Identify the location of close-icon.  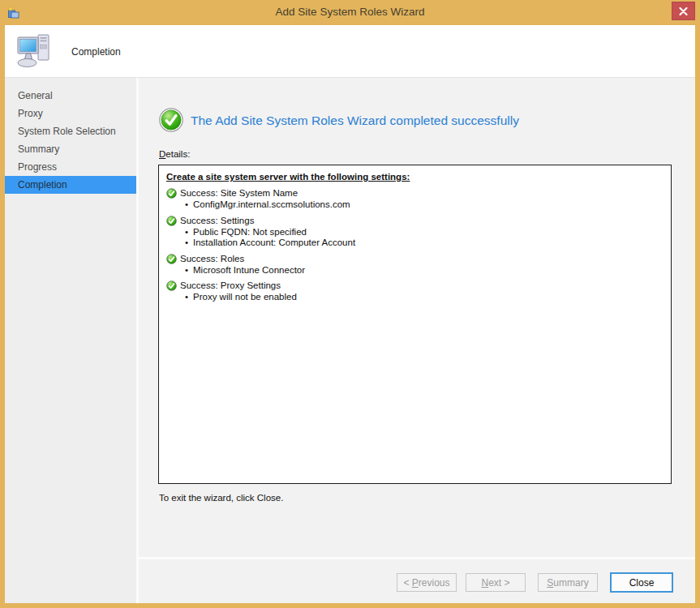
(683, 11).